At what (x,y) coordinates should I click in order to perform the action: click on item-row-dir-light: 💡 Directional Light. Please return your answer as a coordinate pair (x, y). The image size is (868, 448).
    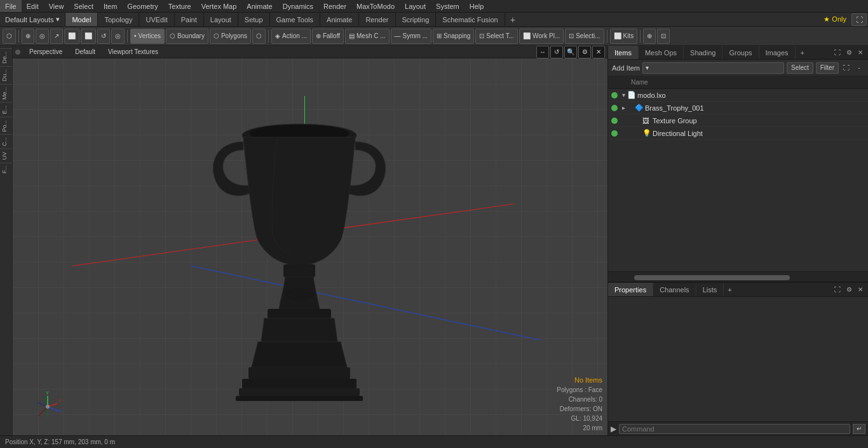
    Looking at the image, I should click on (738, 133).